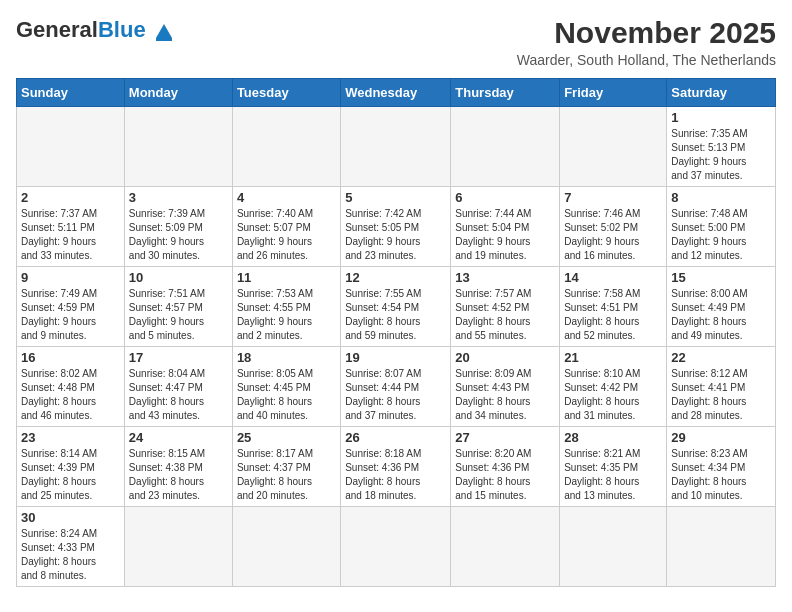 This screenshot has height=612, width=792. What do you see at coordinates (505, 475) in the screenshot?
I see `day-info: Sunrise: 8:20 AM Sunset: 4:36 PM Dayligh…` at bounding box center [505, 475].